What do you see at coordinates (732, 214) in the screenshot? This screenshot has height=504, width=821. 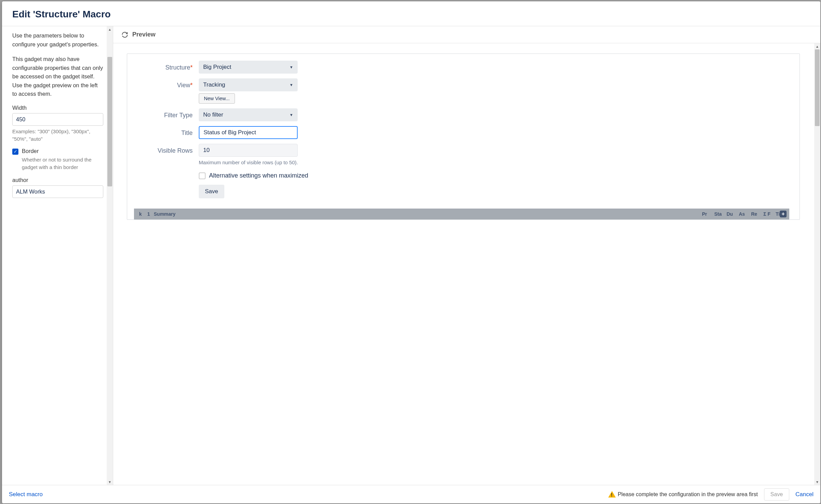 I see `col-due: Du` at bounding box center [732, 214].